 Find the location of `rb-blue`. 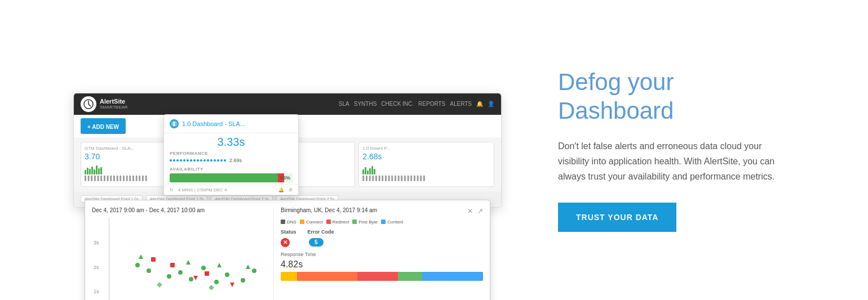

rb-blue is located at coordinates (453, 276).